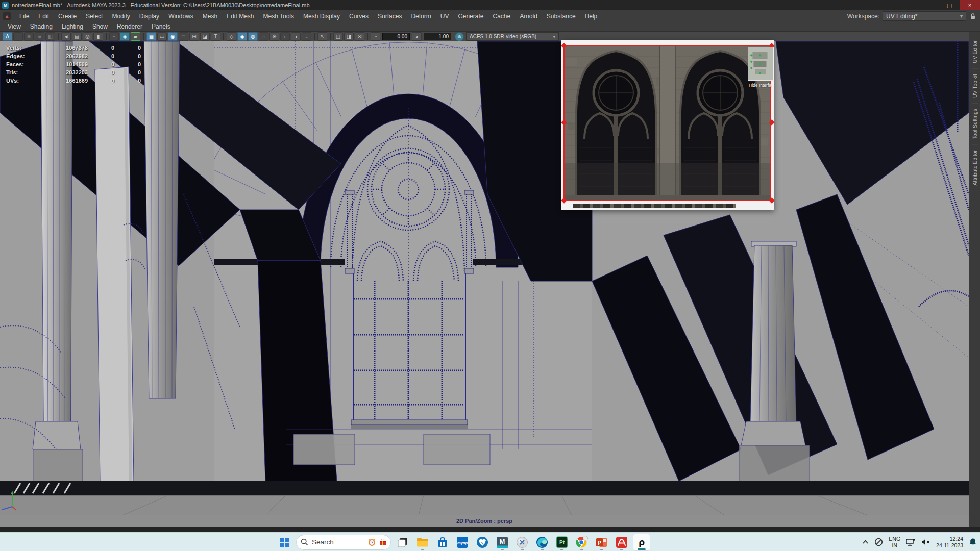  I want to click on maximize-button: ▢, so click(949, 5).